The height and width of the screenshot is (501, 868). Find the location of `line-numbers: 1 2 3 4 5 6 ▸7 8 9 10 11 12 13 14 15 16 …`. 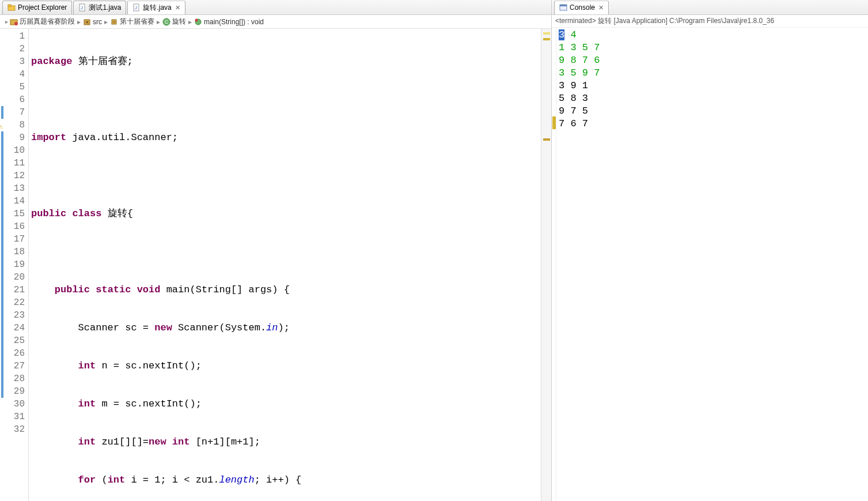

line-numbers: 1 2 3 4 5 6 ▸7 8 9 10 11 12 13 14 15 16 … is located at coordinates (17, 265).